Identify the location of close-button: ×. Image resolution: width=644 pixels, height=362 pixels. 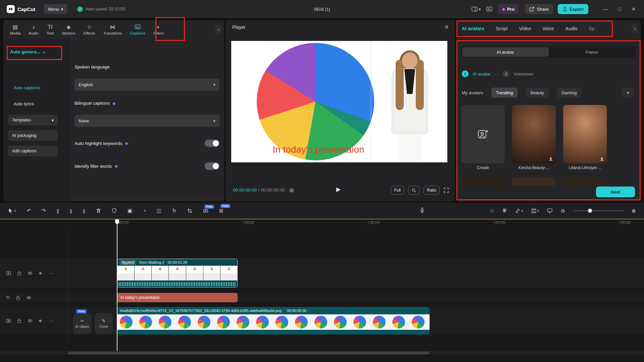
(634, 9).